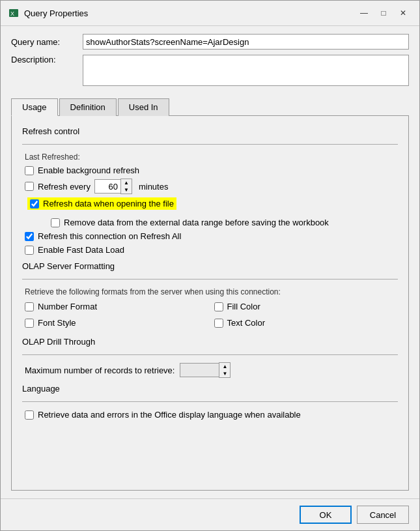 Image resolution: width=420 pixels, height=531 pixels. Describe the element at coordinates (12, 14) in the screenshot. I see `svg-text: X` at that location.